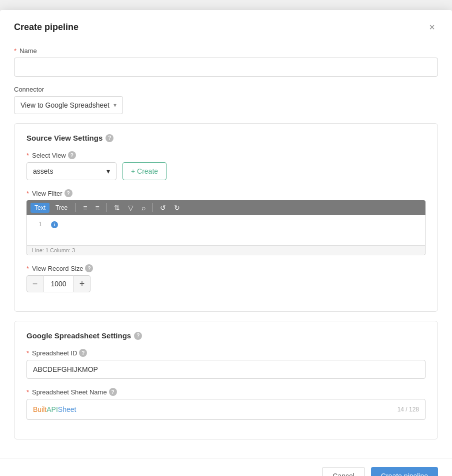 This screenshot has height=476, width=452. Describe the element at coordinates (52, 409) in the screenshot. I see `sheet-name-api-part: API` at that location.